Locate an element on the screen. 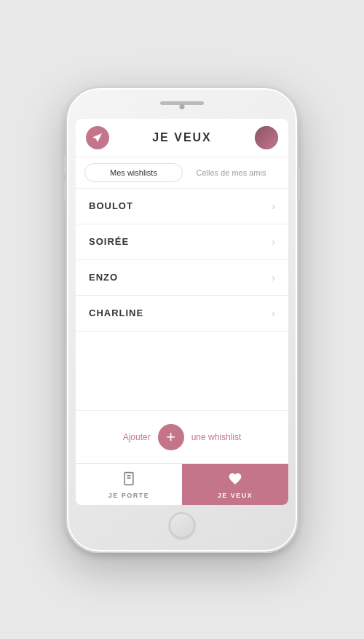 The image size is (364, 639). camera-dot is located at coordinates (182, 106).